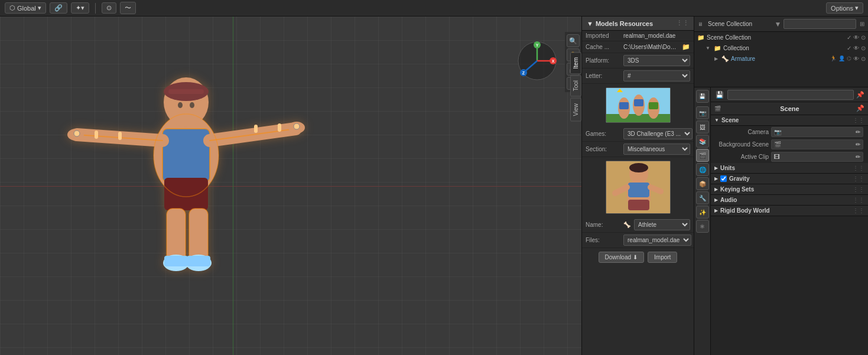  I want to click on games-select: 3D Challenge (E3 ..., so click(658, 133).